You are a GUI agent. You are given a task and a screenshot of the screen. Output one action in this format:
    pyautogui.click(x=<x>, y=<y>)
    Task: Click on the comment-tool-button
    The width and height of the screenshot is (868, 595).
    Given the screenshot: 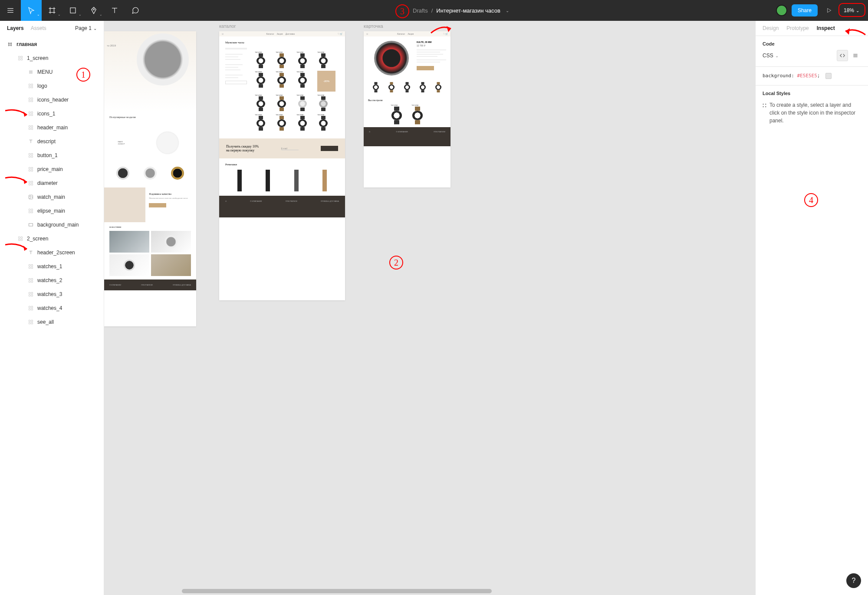 What is the action you would take?
    pyautogui.click(x=135, y=10)
    